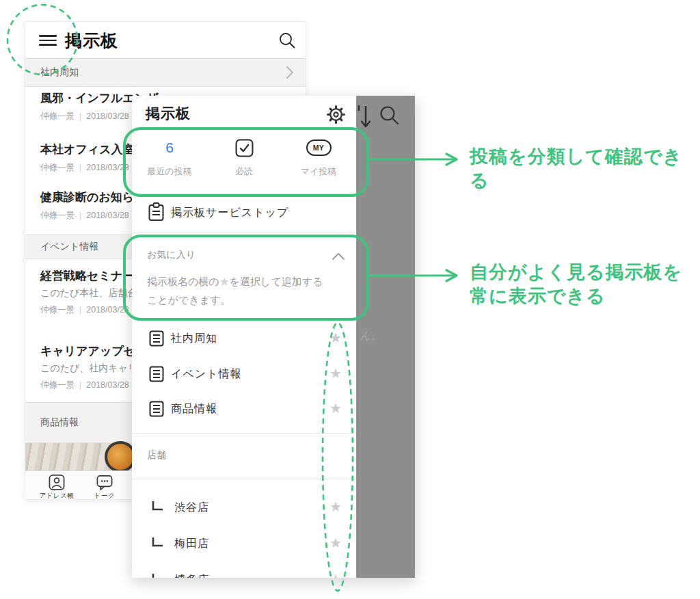 The height and width of the screenshot is (599, 700). I want to click on recent-posts-count: 6, so click(170, 148).